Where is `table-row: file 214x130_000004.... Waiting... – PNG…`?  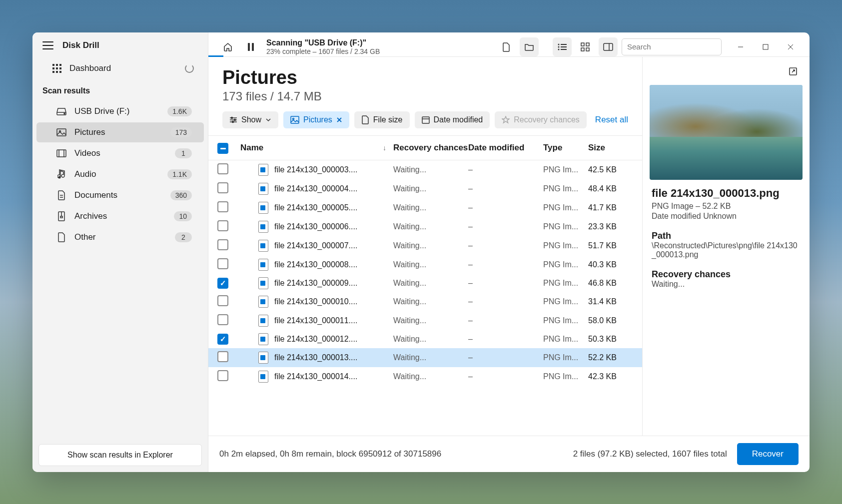
table-row: file 214x130_000004.... Waiting... – PNG… is located at coordinates (425, 189).